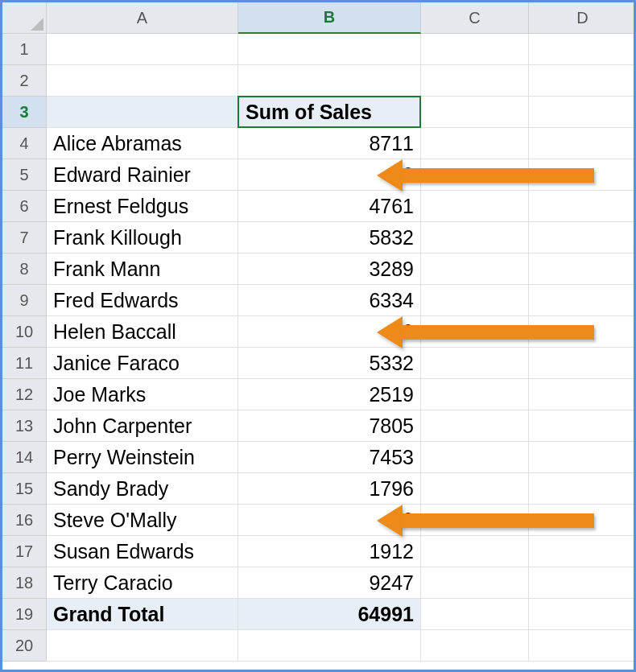  Describe the element at coordinates (330, 80) in the screenshot. I see `cell-B2` at that location.